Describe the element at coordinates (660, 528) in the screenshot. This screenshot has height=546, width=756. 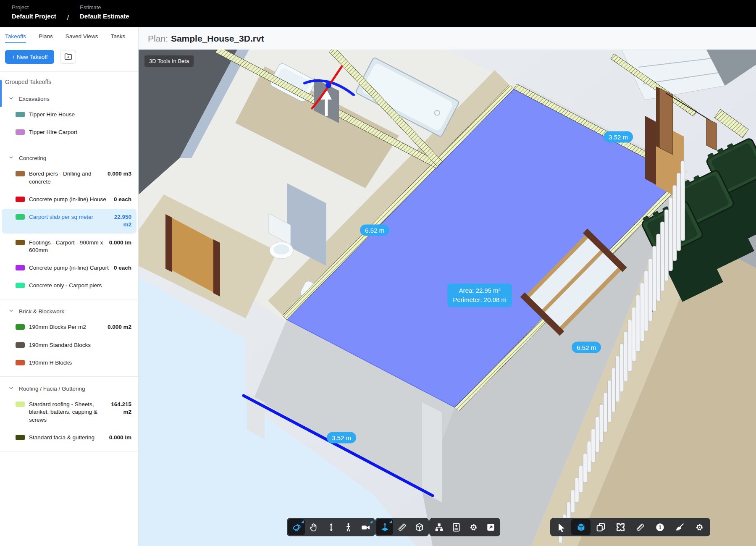
I see `number-one-icon: 1` at that location.